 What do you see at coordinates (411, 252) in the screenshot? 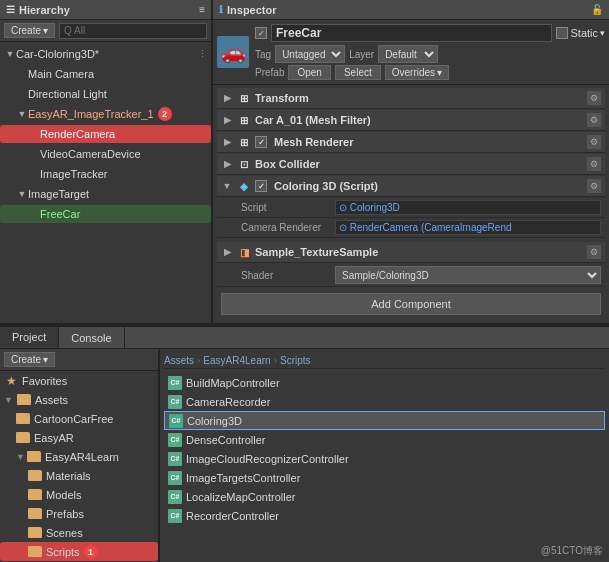
I see `component-texture-sample: ▶ ◨ Sample_TextureSample ⚙` at bounding box center [411, 252].